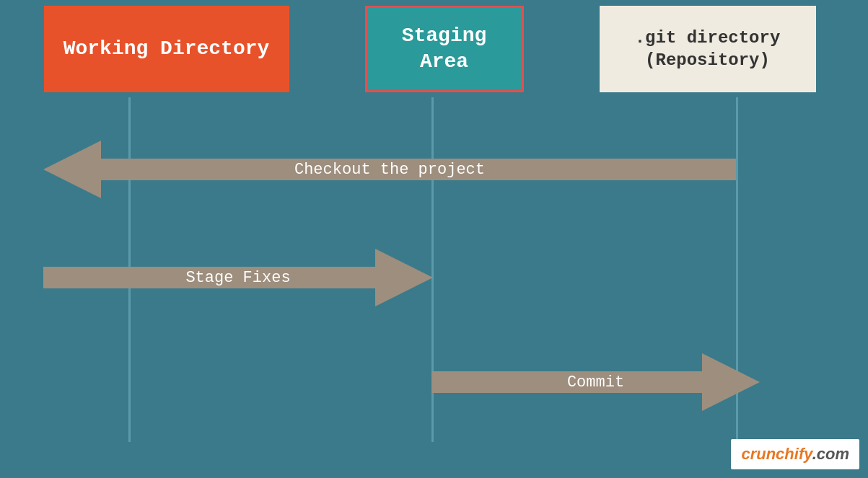 This screenshot has width=868, height=478. Describe the element at coordinates (390, 169) in the screenshot. I see `checkout-arrow-wrapper: Checkout the project` at that location.